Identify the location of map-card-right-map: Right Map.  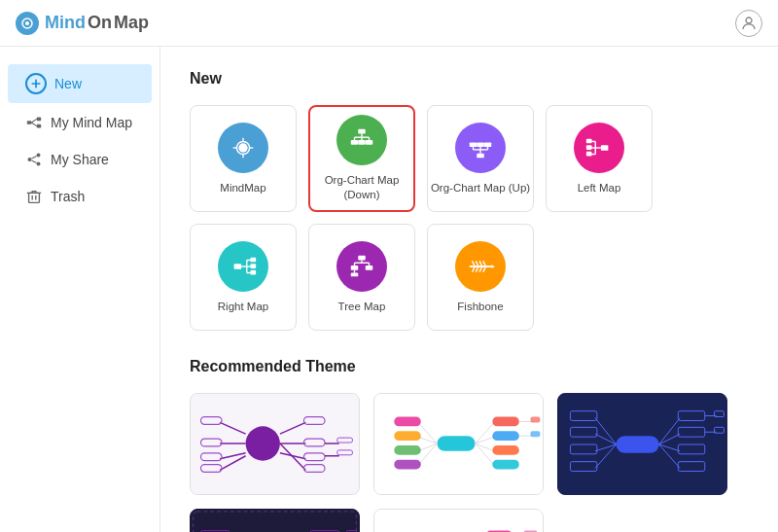
(243, 277).